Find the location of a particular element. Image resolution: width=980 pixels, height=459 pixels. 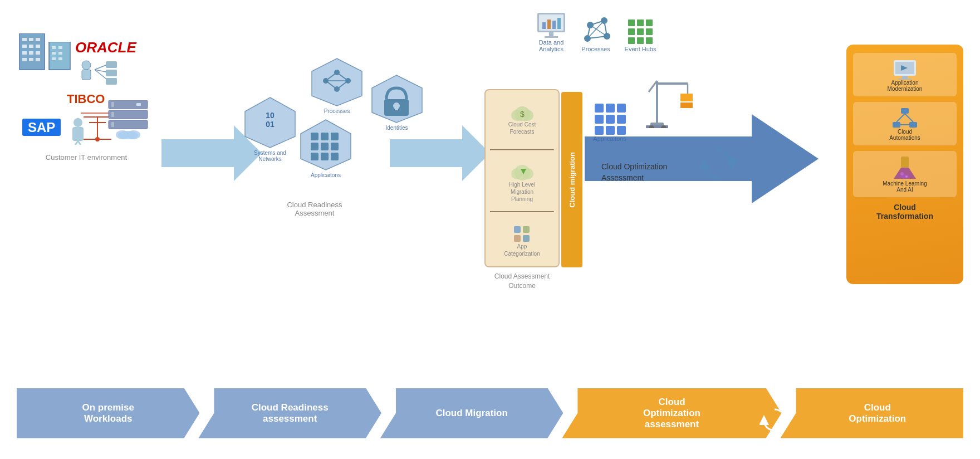

banner-step-3: Cloud Migration is located at coordinates (472, 413).